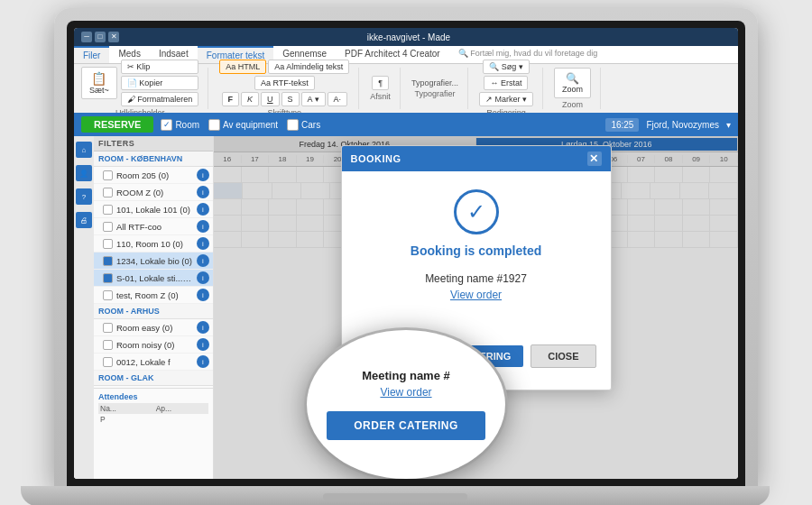 This screenshot has width=812, height=505. I want to click on list-item: S-01, Lokale sti... (0) i, so click(153, 278).